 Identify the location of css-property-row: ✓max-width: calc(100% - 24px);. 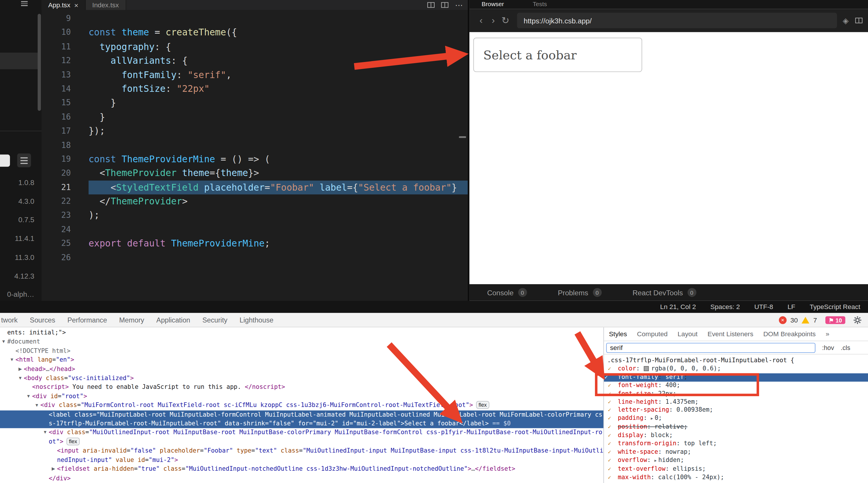
(738, 478).